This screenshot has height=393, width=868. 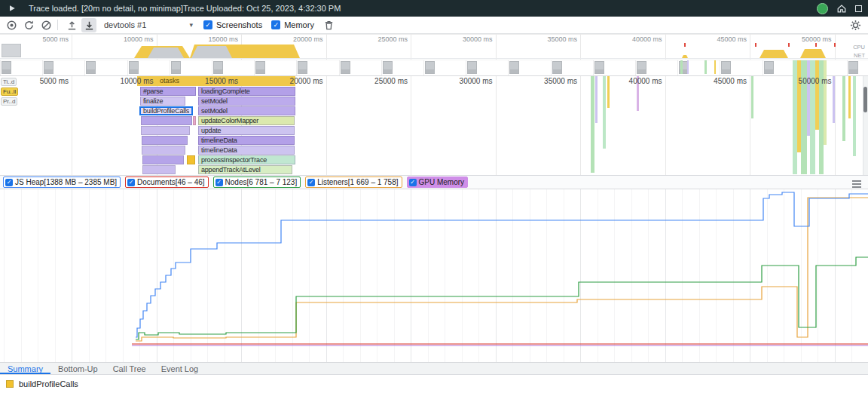 What do you see at coordinates (857, 185) in the screenshot?
I see `hamburger-menu-icon` at bounding box center [857, 185].